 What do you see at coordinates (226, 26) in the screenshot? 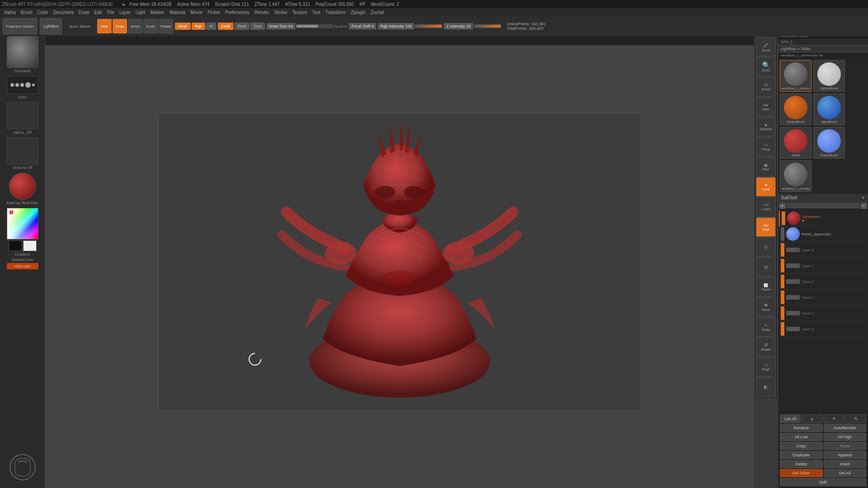
I see `zadd-button: Zadd` at bounding box center [226, 26].